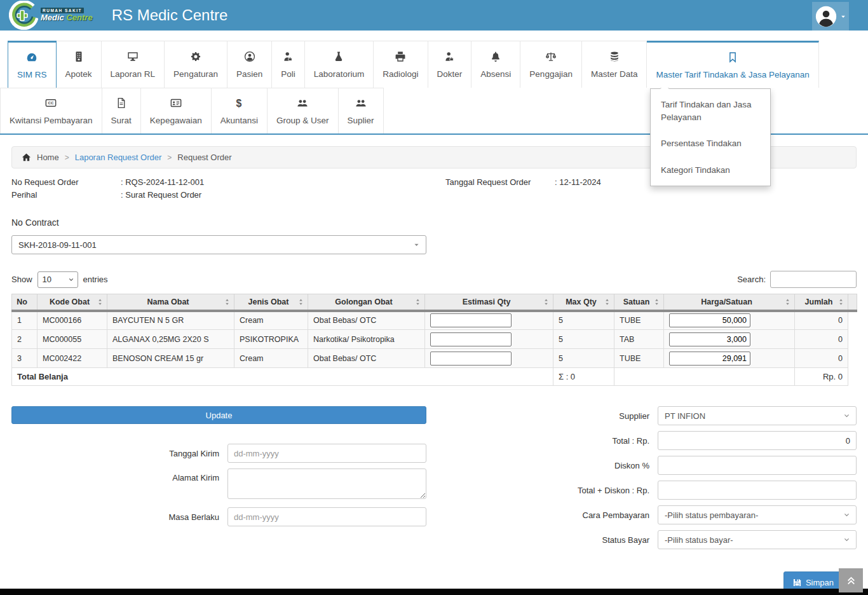  I want to click on masa-berlaku-input, so click(327, 517).